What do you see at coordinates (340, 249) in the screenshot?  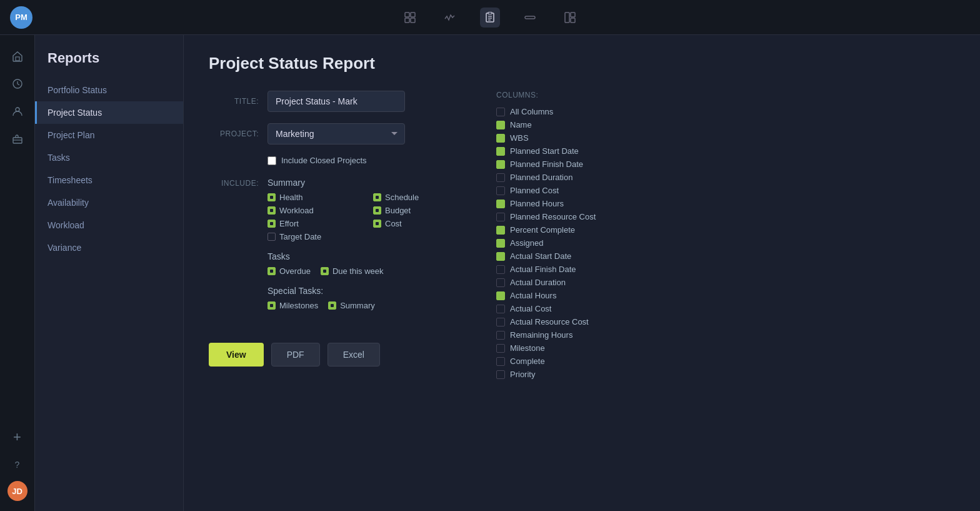 I see `include-section: INCLUDE: Summary Health` at bounding box center [340, 249].